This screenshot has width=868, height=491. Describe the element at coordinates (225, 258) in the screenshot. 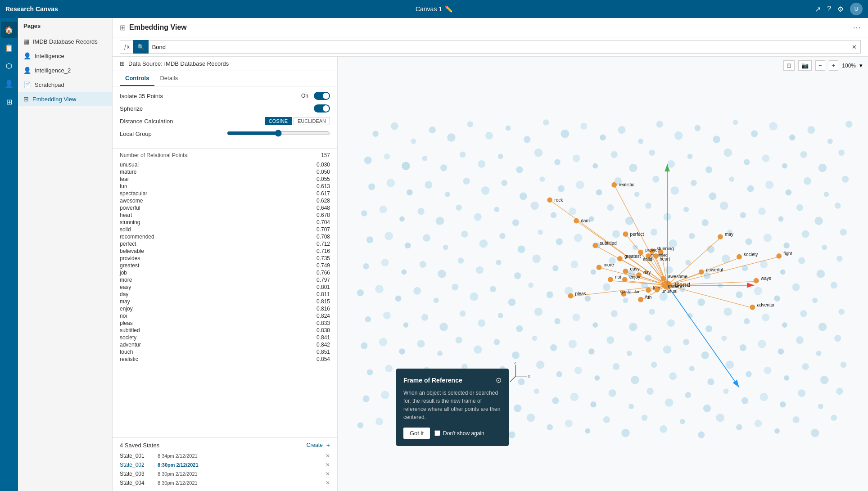

I see `point-row: provides0.735` at that location.